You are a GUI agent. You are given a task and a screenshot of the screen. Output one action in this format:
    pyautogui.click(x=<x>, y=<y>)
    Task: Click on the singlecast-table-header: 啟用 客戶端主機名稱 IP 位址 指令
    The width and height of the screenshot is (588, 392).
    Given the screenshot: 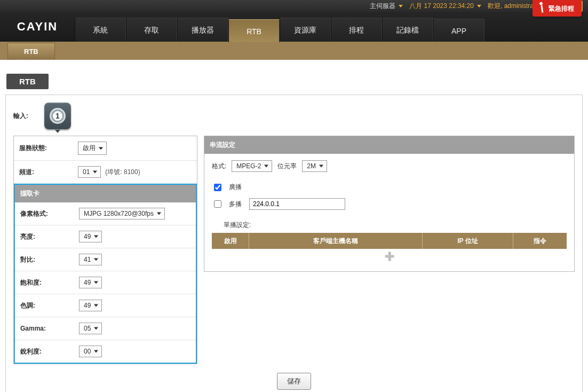 What is the action you would take?
    pyautogui.click(x=390, y=241)
    